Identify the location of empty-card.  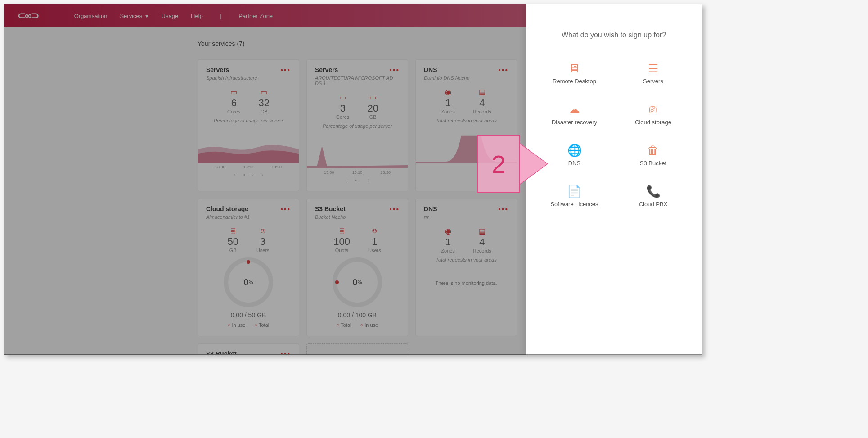
(357, 349).